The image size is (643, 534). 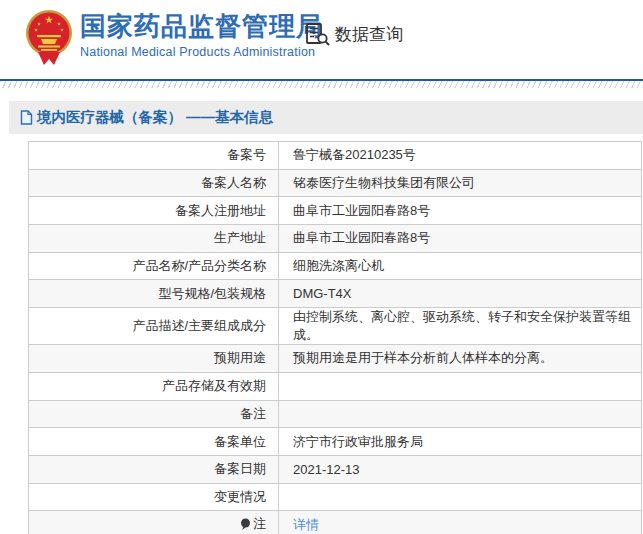 What do you see at coordinates (155, 118) in the screenshot?
I see `page-title: 境内医疗器械（备案） ——基本信息` at bounding box center [155, 118].